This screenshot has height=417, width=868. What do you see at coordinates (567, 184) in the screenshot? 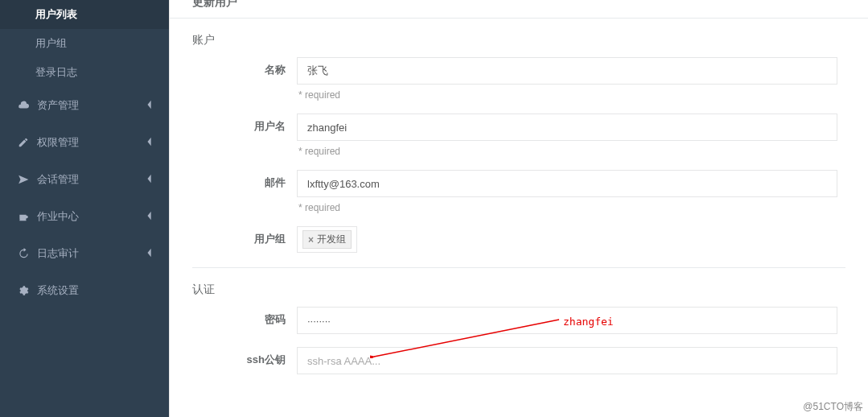
I see `email-input` at bounding box center [567, 184].